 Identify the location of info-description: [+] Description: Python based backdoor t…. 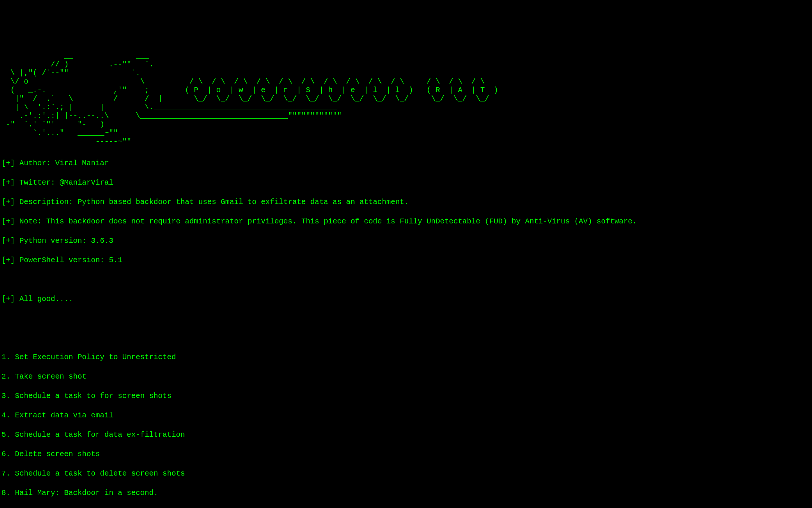
(406, 202).